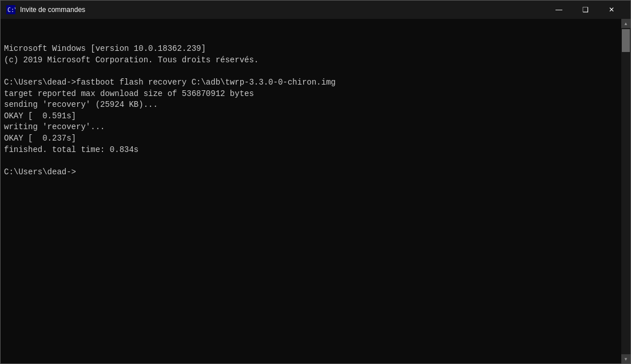  Describe the element at coordinates (585, 10) in the screenshot. I see `window-controls: — ❑ ✕` at that location.